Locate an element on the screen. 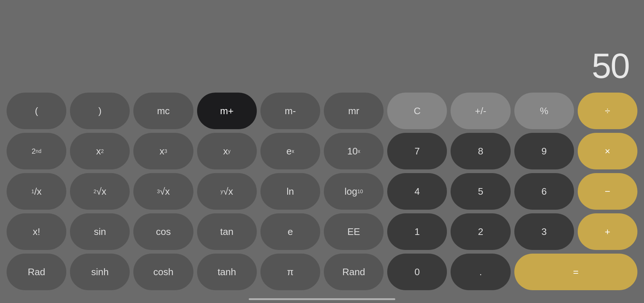 Image resolution: width=644 pixels, height=303 pixels. x-to-y-button: xy is located at coordinates (227, 151).